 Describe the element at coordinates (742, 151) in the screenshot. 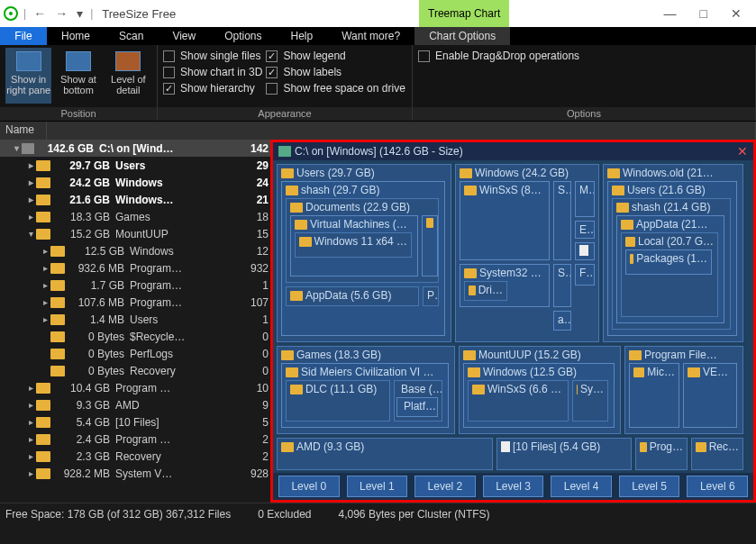

I see `treemap-close-button: ✕` at that location.